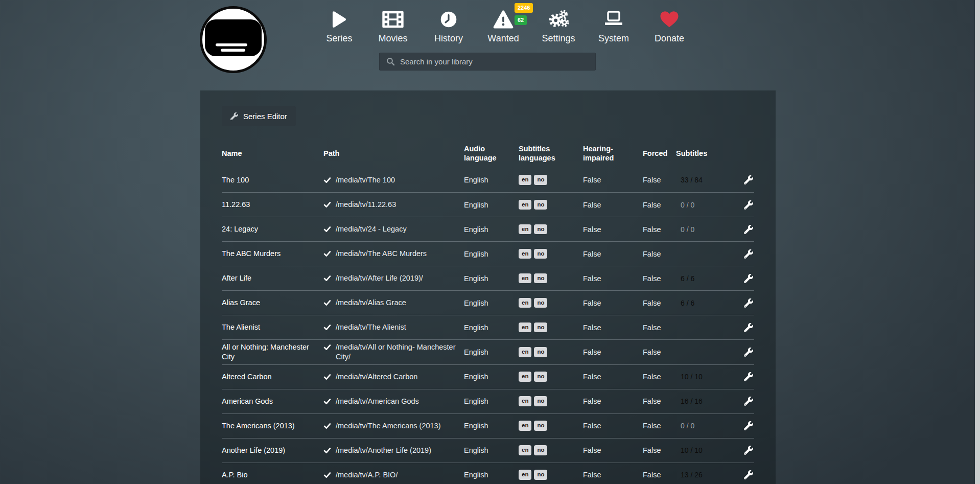  I want to click on path-text: /media/tv/American Gods, so click(377, 402).